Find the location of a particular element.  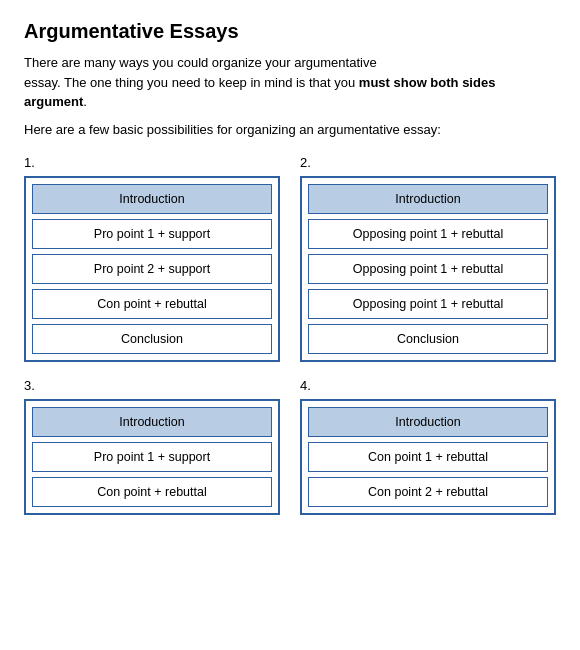

grid-section-1: 1.IntroductionPro point 1 + supportPro p… is located at coordinates (152, 258).